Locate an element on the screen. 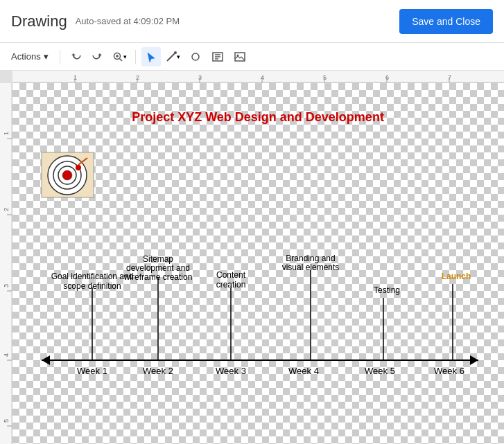  text-icon is located at coordinates (218, 57).